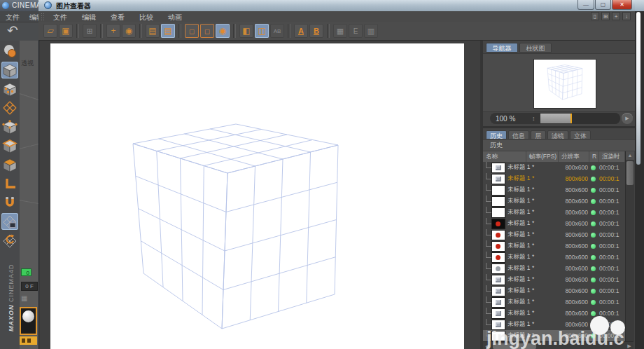  Describe the element at coordinates (629, 346) in the screenshot. I see `scroll-right-icon: ▶` at that location.